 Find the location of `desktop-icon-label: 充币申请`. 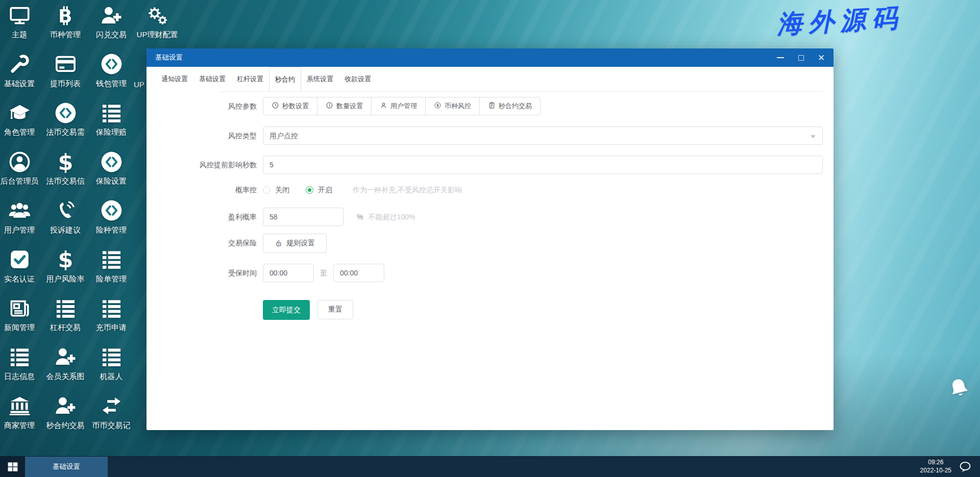

desktop-icon-label: 充币申请 is located at coordinates (111, 328).